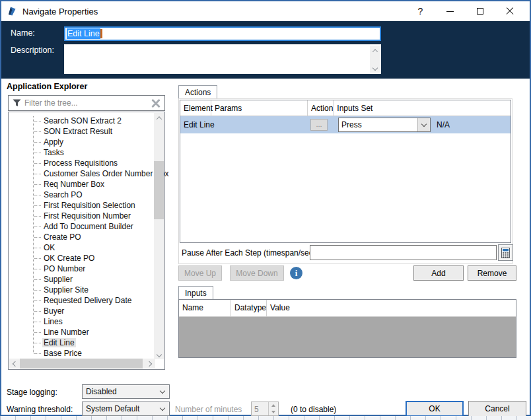 The image size is (531, 420). I want to click on tree-item: Edit Line, so click(81, 343).